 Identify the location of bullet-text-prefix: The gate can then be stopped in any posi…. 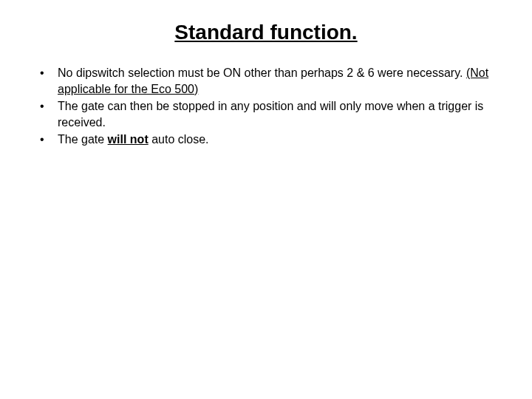
(270, 114).